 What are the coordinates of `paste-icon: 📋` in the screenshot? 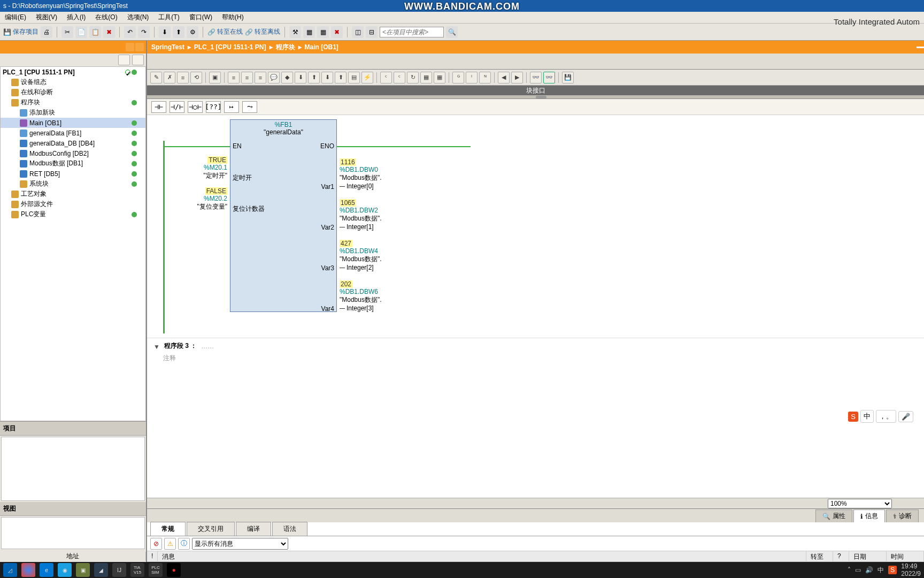 It's located at (95, 32).